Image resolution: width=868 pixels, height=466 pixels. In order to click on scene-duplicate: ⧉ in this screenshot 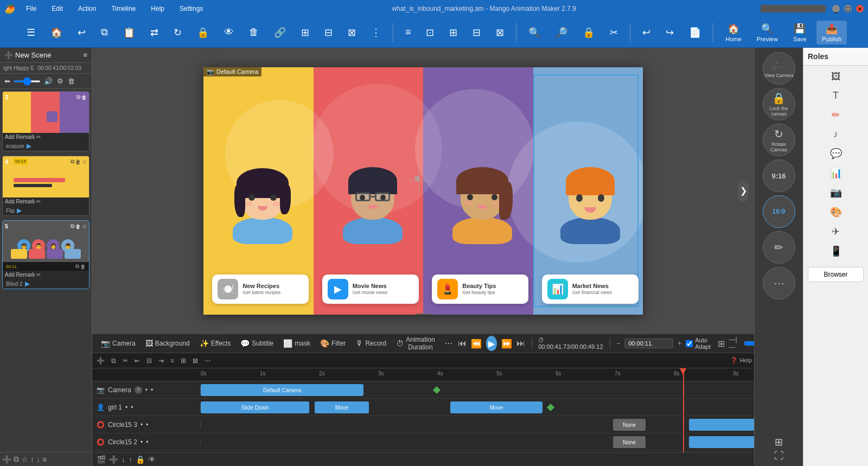, I will do `click(16, 459)`.